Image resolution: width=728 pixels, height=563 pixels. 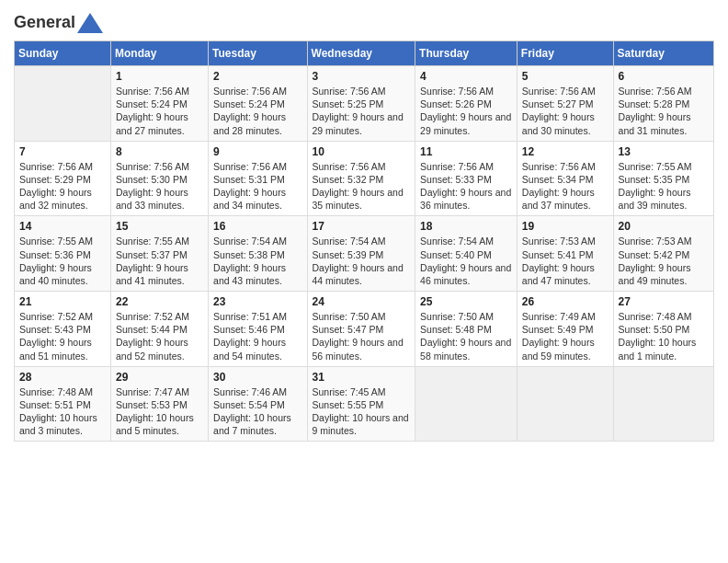 I want to click on day-cell: 17Sunrise: 7:54 AMSunset: 5:39 PMDayligh…, so click(x=361, y=254).